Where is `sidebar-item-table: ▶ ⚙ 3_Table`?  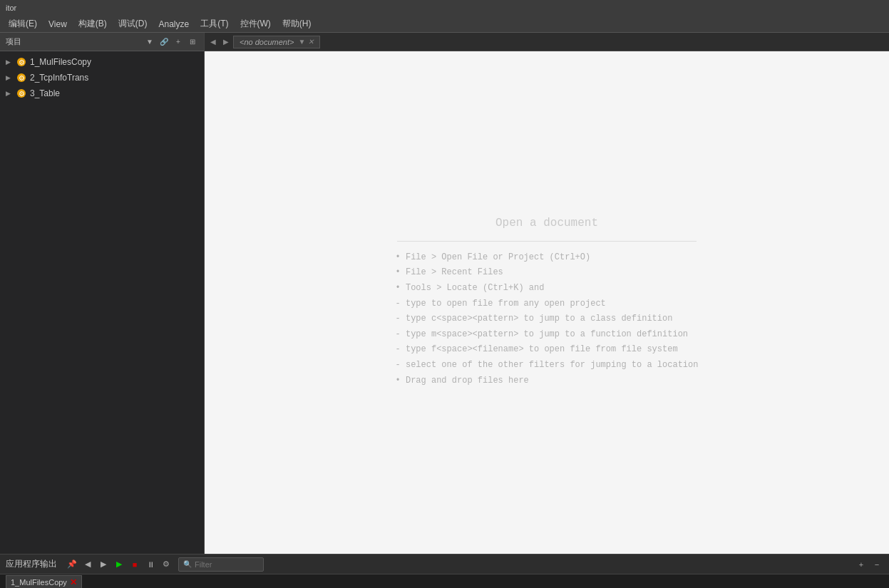
sidebar-item-table: ▶ ⚙ 3_Table is located at coordinates (102, 93).